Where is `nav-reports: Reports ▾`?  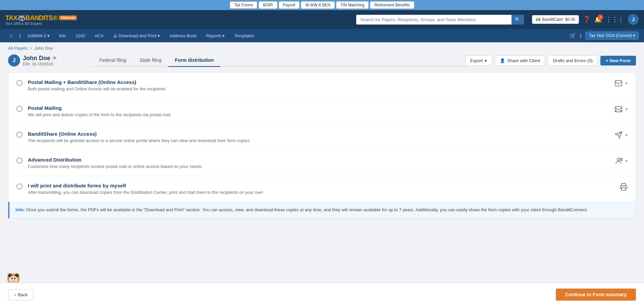 nav-reports: Reports ▾ is located at coordinates (215, 36).